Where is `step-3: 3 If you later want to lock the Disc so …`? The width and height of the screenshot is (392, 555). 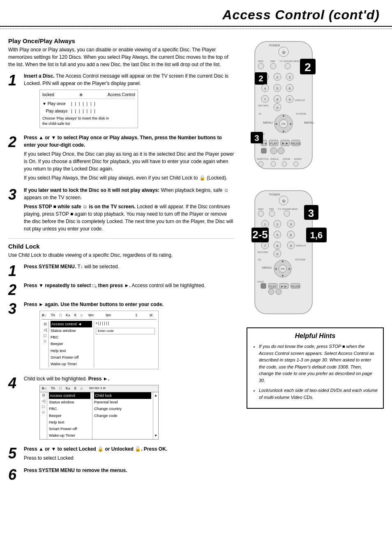 step-3: 3 If you later want to lock the Disc so … is located at coordinates (121, 210).